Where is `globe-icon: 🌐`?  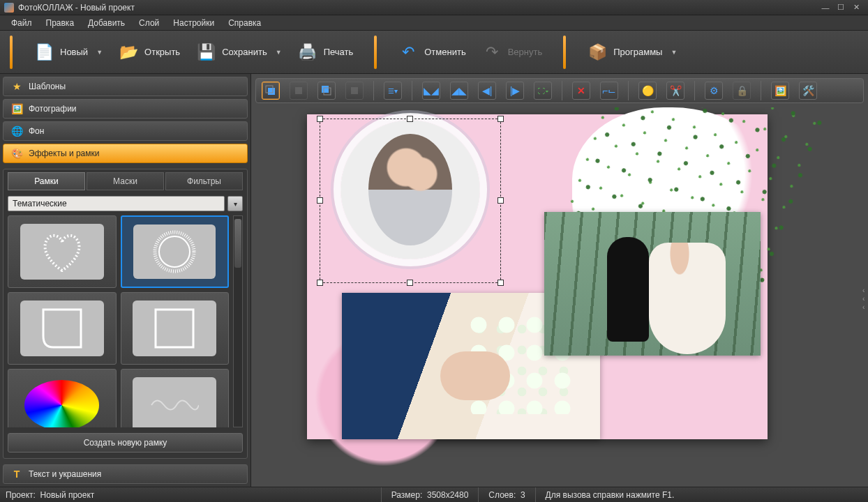
globe-icon: 🌐 is located at coordinates (17, 131).